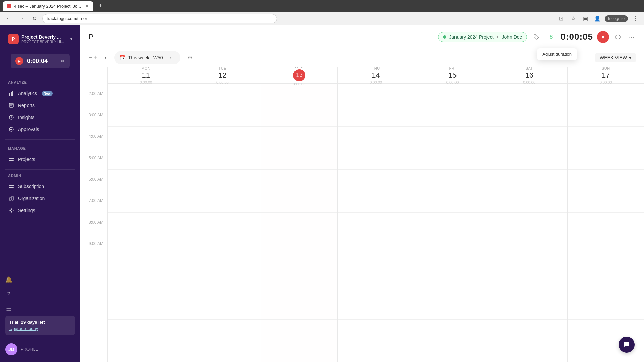 This screenshot has width=644, height=362. I want to click on menu-collapse-icon: ☰, so click(9, 309).